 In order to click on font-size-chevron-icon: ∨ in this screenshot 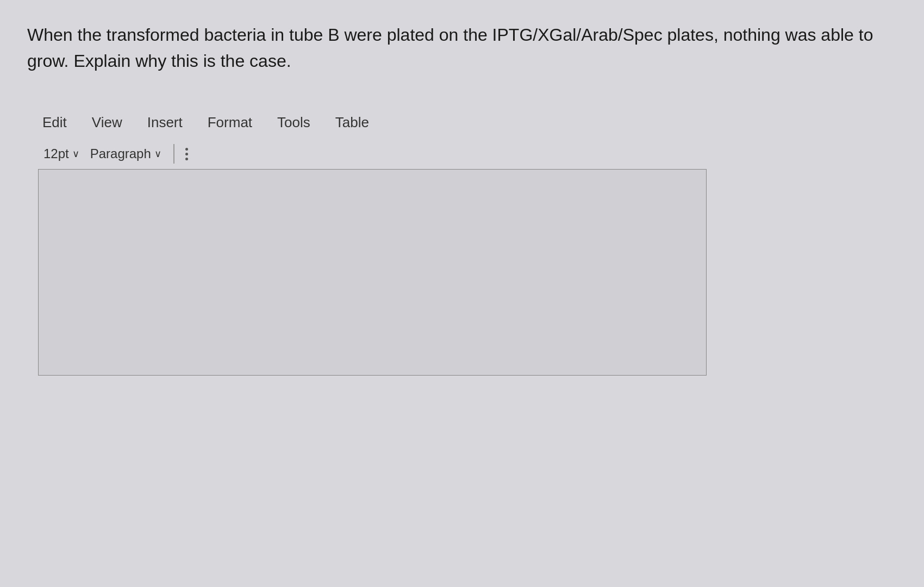, I will do `click(76, 154)`.